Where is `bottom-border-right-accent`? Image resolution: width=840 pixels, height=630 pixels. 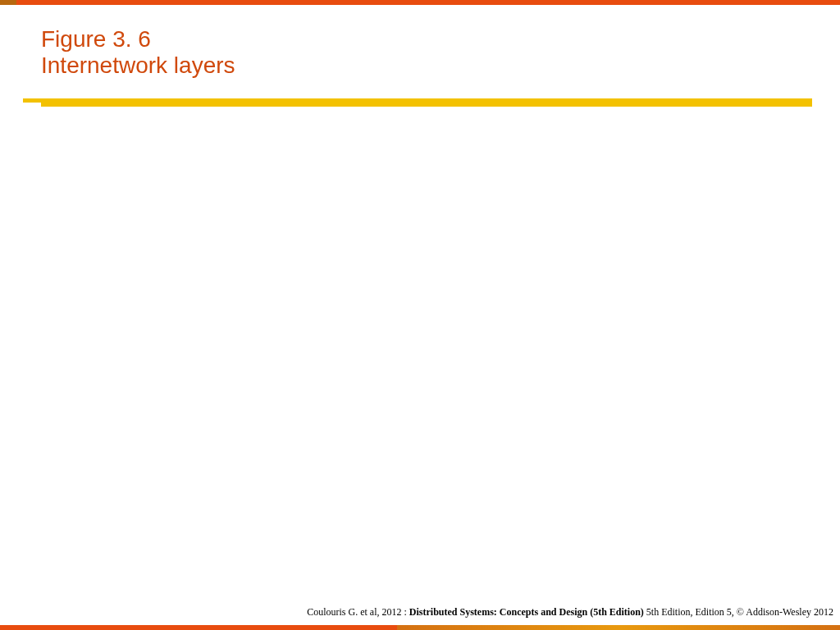 bottom-border-right-accent is located at coordinates (619, 628).